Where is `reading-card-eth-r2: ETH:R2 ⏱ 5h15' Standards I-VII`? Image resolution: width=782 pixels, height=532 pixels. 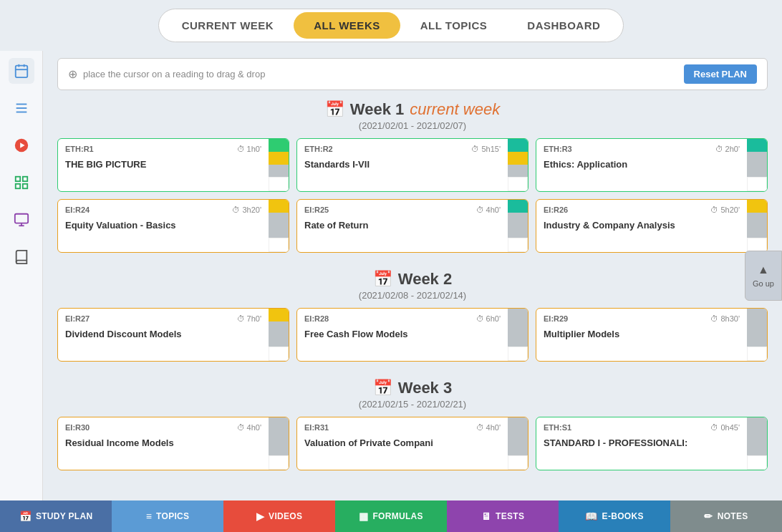 reading-card-eth-r2: ETH:R2 ⏱ 5h15' Standards I-VII is located at coordinates (412, 165).